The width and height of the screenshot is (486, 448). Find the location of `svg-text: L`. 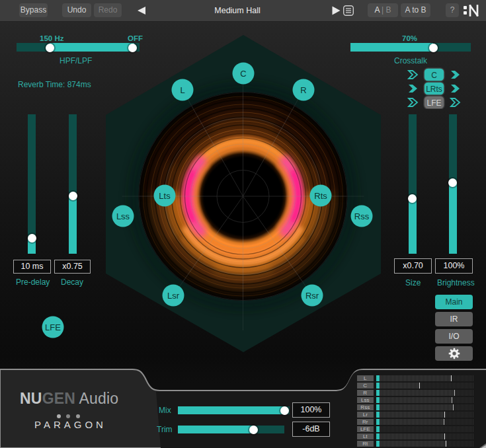

svg-text: L is located at coordinates (182, 90).